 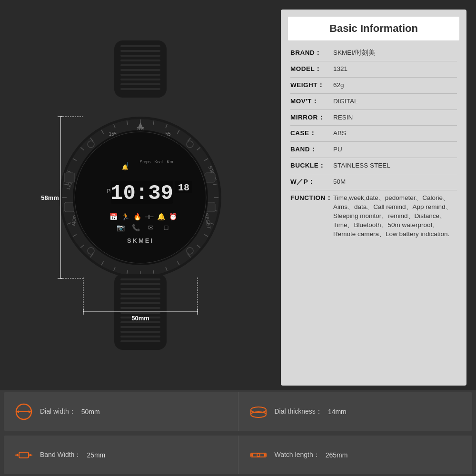 I want to click on info-row: W／P：50M, so click(x=374, y=182).